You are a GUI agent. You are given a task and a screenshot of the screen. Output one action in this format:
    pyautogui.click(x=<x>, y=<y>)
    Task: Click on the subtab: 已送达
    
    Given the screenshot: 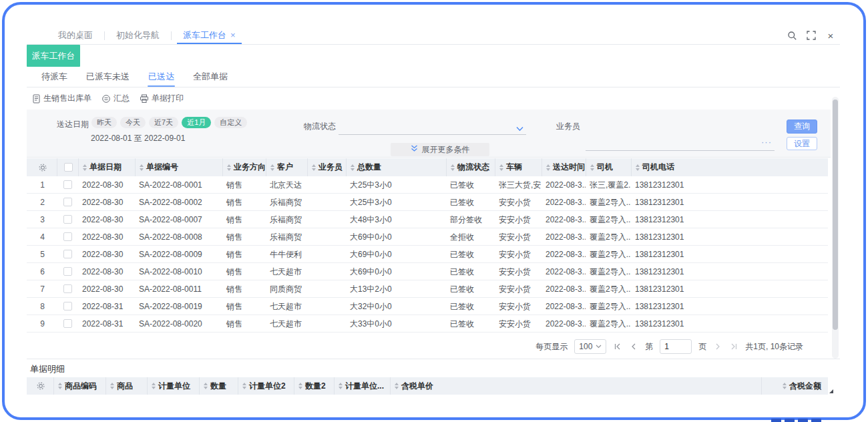 What is the action you would take?
    pyautogui.click(x=162, y=77)
    